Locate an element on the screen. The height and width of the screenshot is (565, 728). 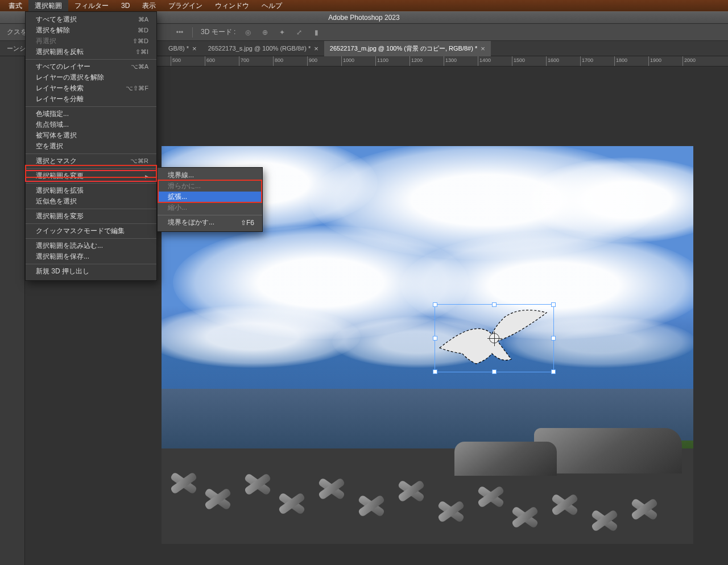
menu-shortcut: ⌘D is located at coordinates (143, 31).